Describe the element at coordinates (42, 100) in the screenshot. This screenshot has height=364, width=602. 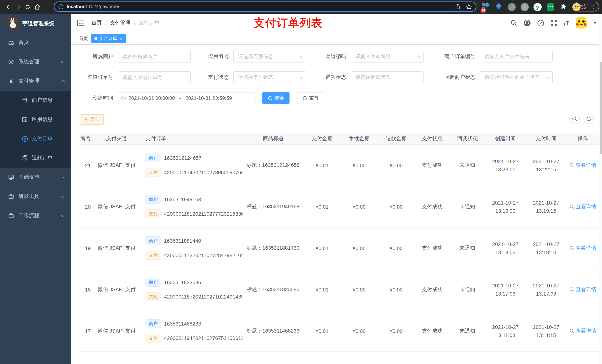
I see `sidebar-item-label: 商户信息` at that location.